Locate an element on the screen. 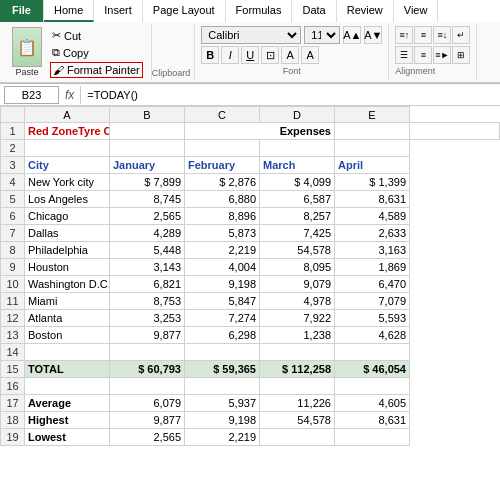 The width and height of the screenshot is (500, 500). cell-r12c3: 7,922 is located at coordinates (298, 318).